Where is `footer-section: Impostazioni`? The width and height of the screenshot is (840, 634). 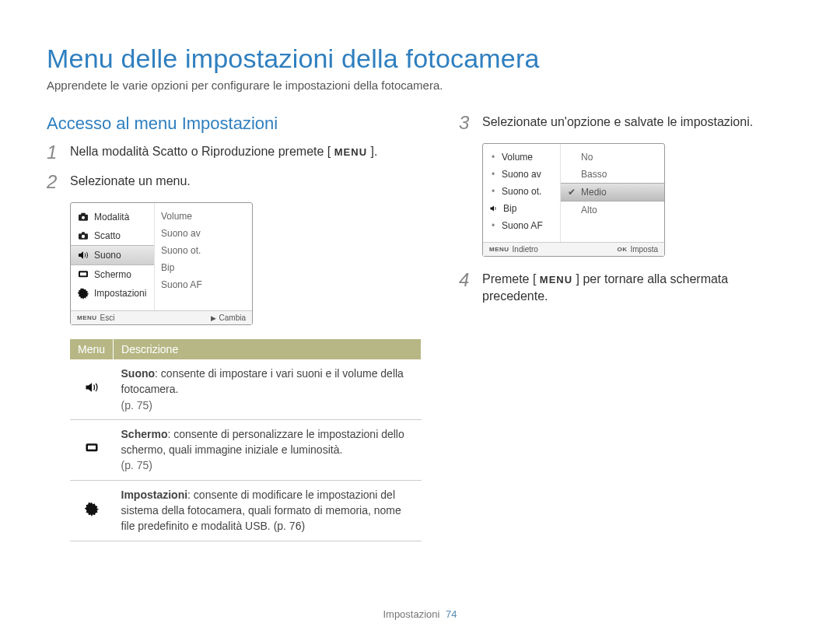
footer-section: Impostazioni is located at coordinates (411, 615).